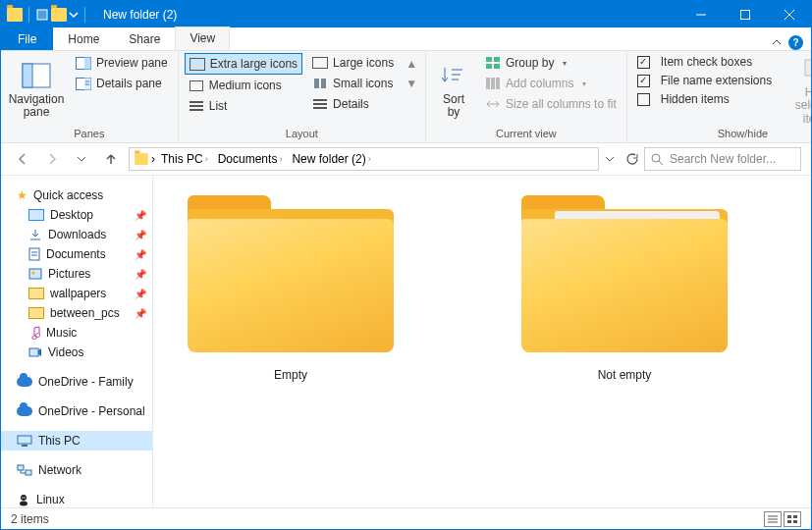  Describe the element at coordinates (744, 14) in the screenshot. I see `maximize-button` at that location.